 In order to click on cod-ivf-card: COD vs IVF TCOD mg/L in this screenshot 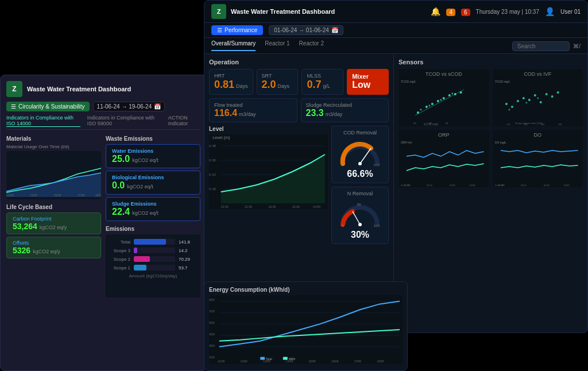, I will do `click(538, 98)`.